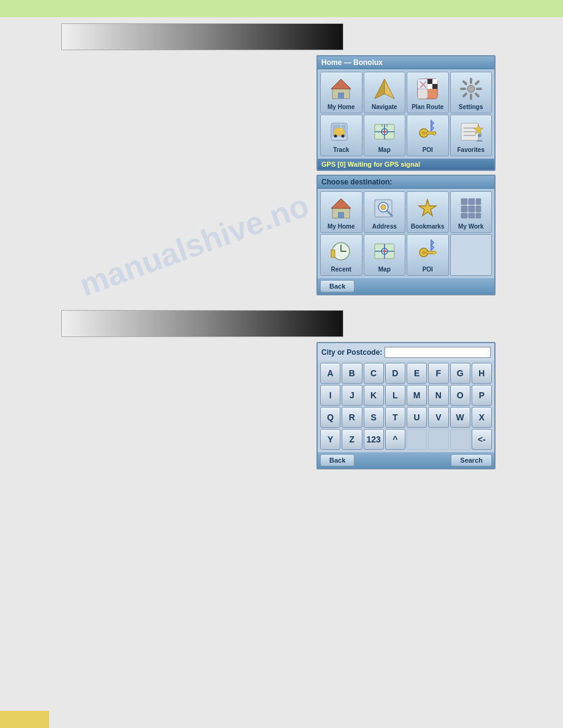  Describe the element at coordinates (385, 270) in the screenshot. I see `dest-map-label: Map` at that location.